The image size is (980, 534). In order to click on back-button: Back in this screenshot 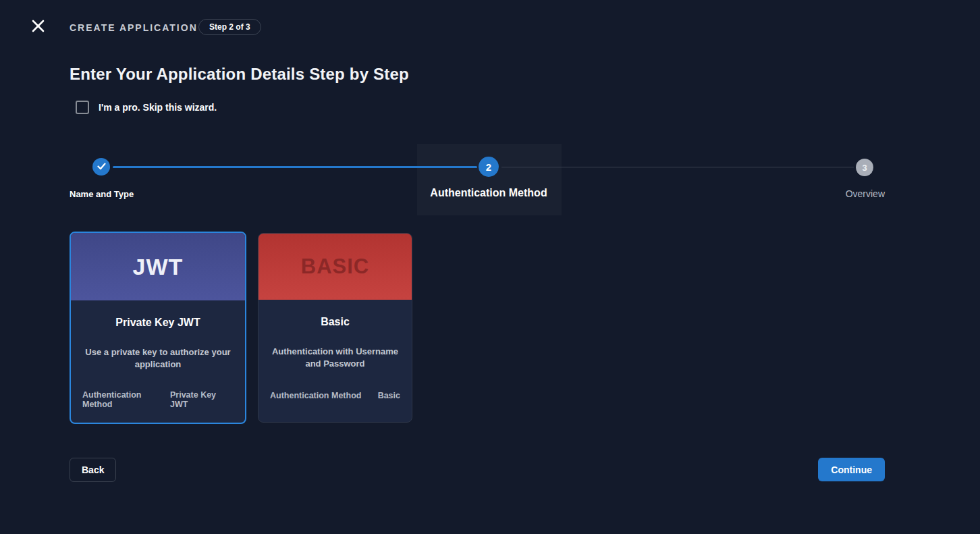, I will do `click(93, 470)`.